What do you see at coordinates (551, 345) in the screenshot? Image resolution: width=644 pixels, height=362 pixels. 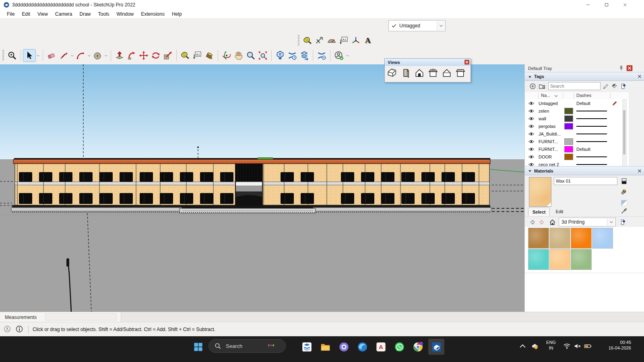 I see `language-indicator: ENG IN` at bounding box center [551, 345].